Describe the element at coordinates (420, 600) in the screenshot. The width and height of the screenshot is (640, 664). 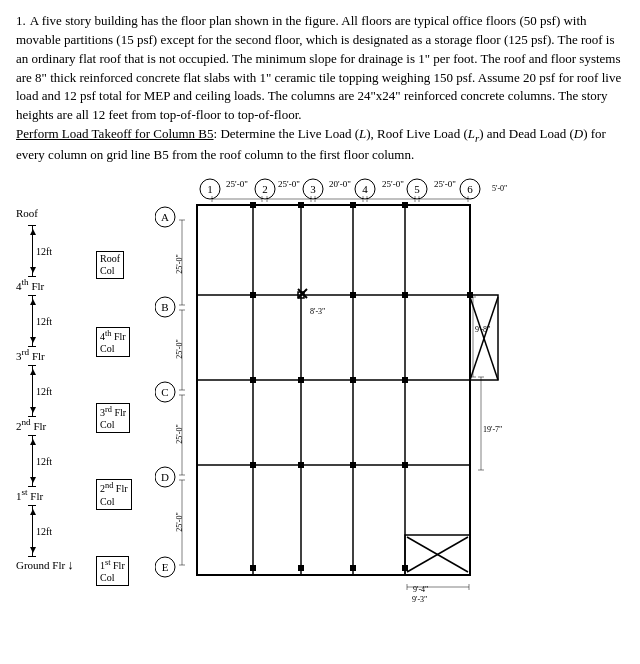
I see `svg-text: 9'-3"` at that location.